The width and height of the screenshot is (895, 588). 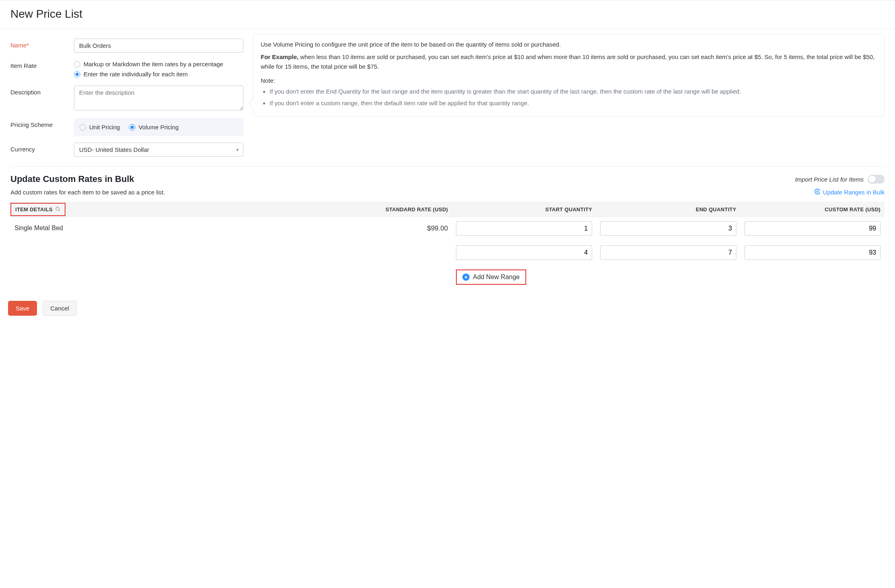 What do you see at coordinates (59, 308) in the screenshot?
I see `cancel-button: Cancel` at bounding box center [59, 308].